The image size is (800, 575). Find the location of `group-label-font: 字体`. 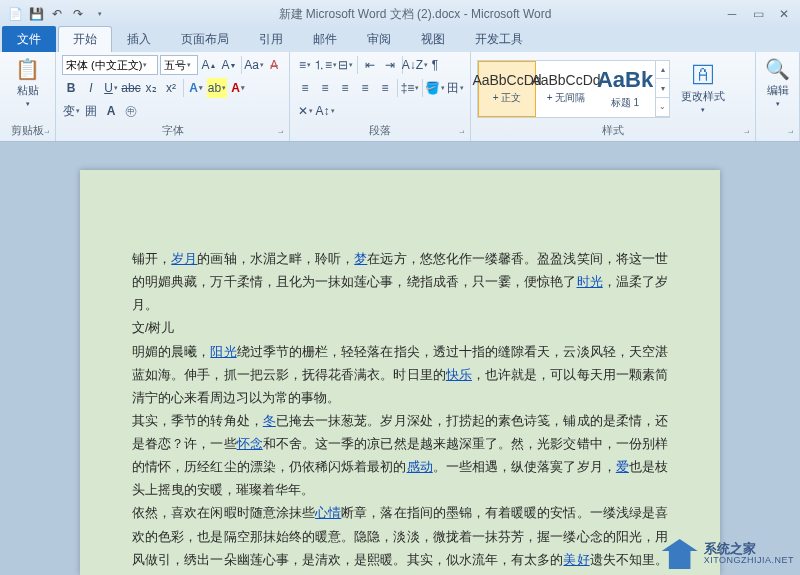

group-label-font: 字体 is located at coordinates (172, 130).